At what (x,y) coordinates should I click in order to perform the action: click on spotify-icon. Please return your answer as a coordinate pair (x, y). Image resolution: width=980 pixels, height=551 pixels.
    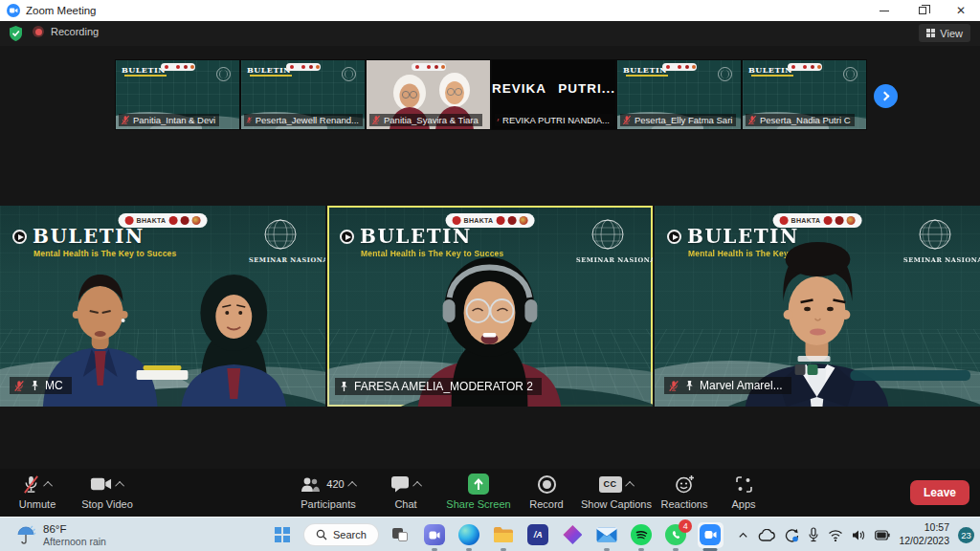
    Looking at the image, I should click on (641, 535).